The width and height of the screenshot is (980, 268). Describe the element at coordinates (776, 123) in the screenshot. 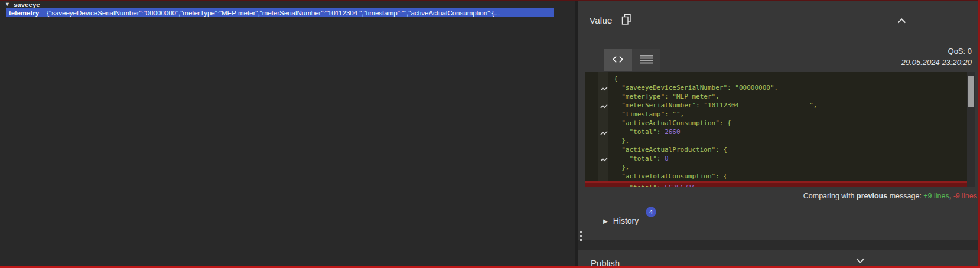

I see `json-code-line: "activeActualConsumption": {` at that location.